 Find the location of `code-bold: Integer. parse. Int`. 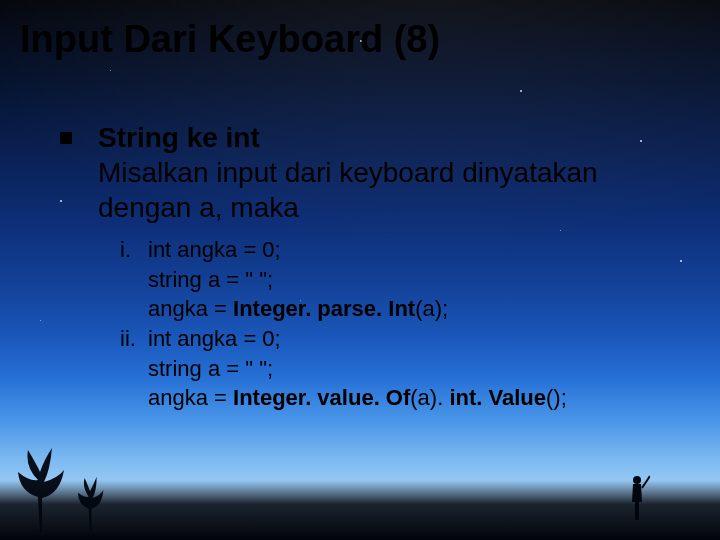

code-bold: Integer. parse. Int is located at coordinates (324, 308).